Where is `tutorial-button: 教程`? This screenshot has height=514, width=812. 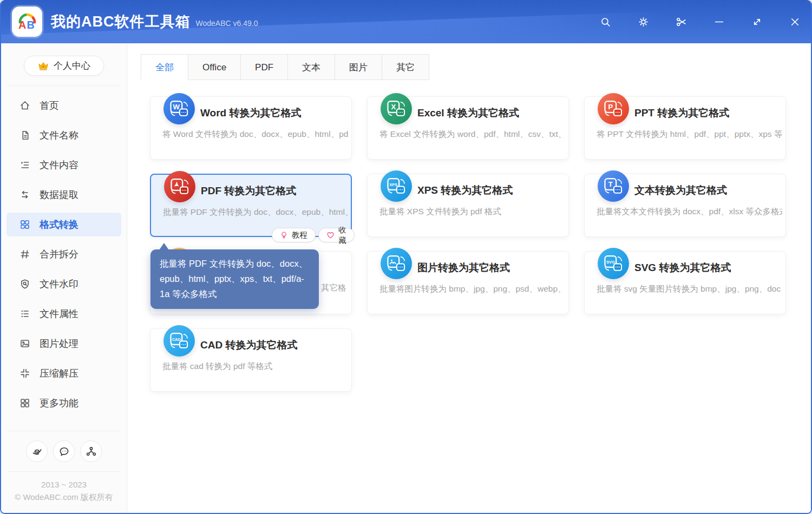
tutorial-button: 教程 is located at coordinates (293, 235).